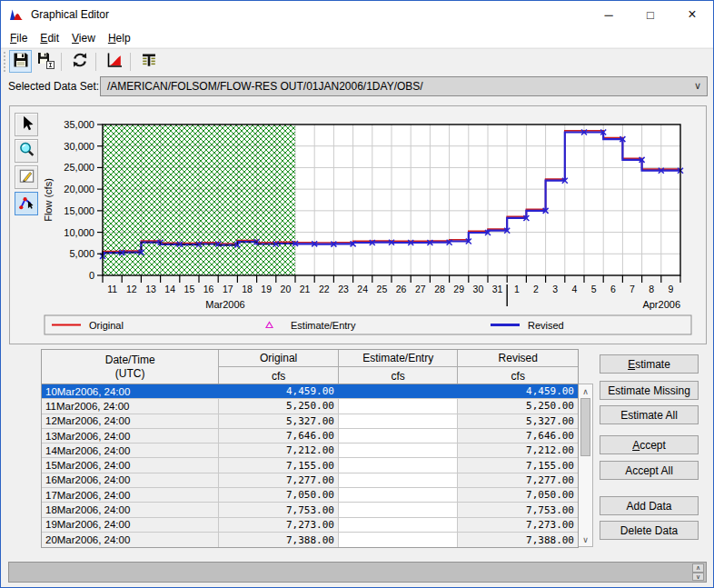 The image size is (714, 588). Describe the element at coordinates (26, 151) in the screenshot. I see `zoom-tool-button` at that location.